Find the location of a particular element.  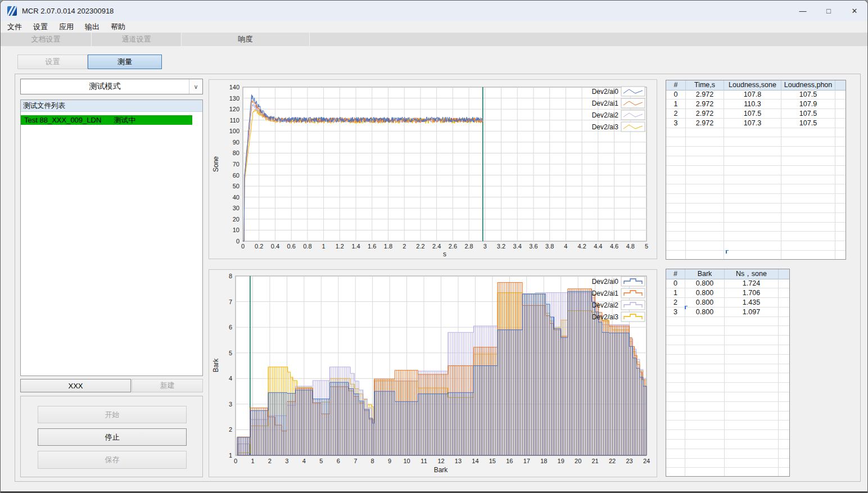

table-row: 12.972110.3107.9 is located at coordinates (756, 105).